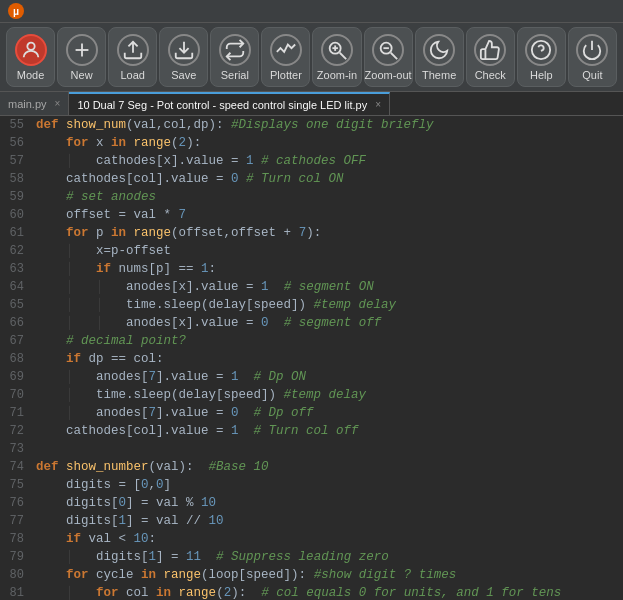 The width and height of the screenshot is (623, 600). Describe the element at coordinates (184, 75) in the screenshot. I see `save-label: Save` at that location.